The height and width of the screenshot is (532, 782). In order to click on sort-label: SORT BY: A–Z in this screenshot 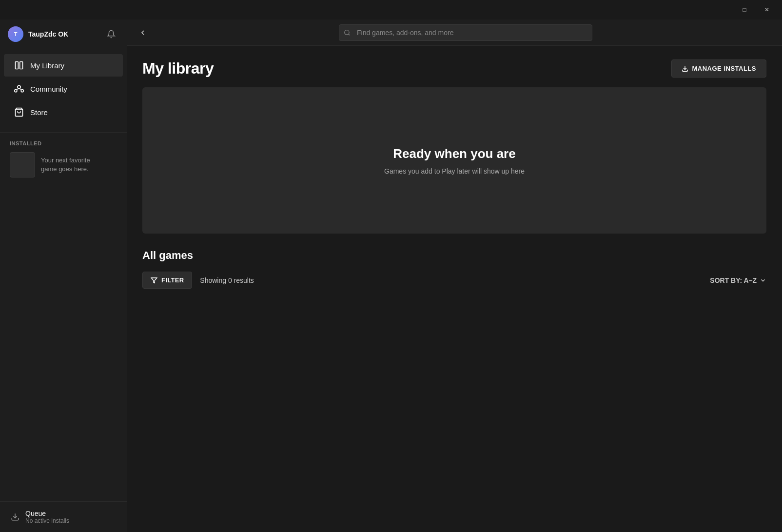, I will do `click(733, 280)`.